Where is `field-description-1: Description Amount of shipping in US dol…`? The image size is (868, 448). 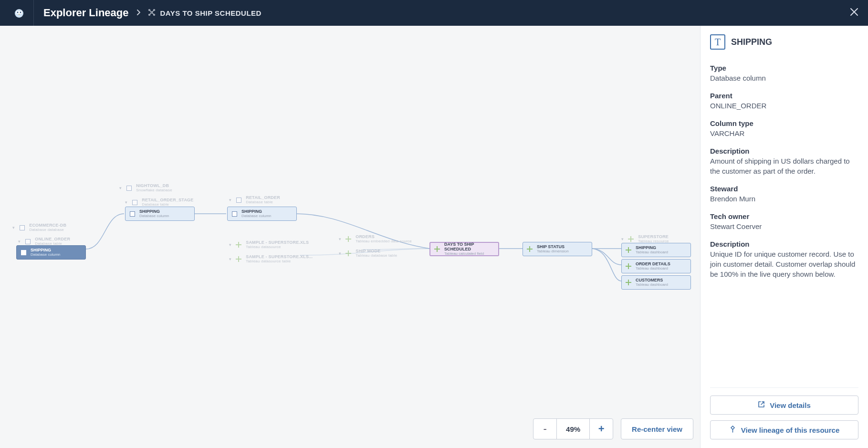
field-description-1: Description Amount of shipping in US dol… is located at coordinates (784, 161).